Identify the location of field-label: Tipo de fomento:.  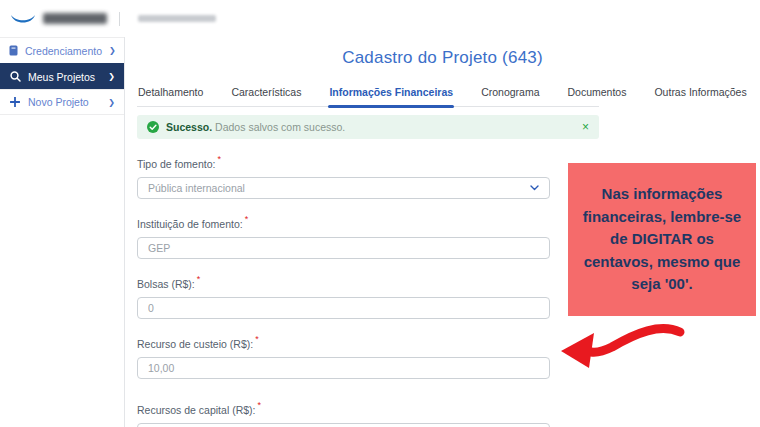
(176, 164).